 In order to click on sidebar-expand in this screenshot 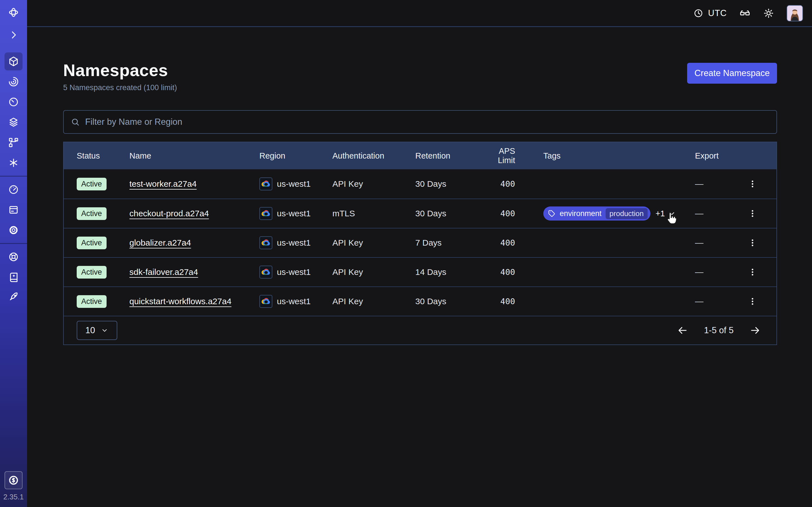, I will do `click(13, 35)`.